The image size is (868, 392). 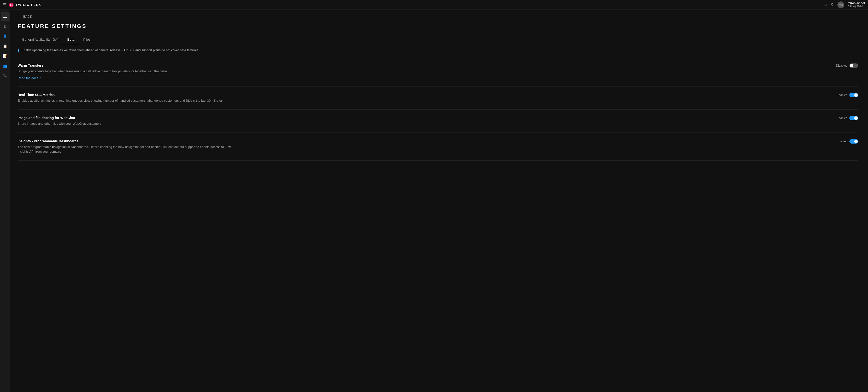 What do you see at coordinates (844, 5) in the screenshot?
I see `top-bar-right: ⊞ 🎙 MB miroslav bot Offline | 57d 4h` at bounding box center [844, 5].